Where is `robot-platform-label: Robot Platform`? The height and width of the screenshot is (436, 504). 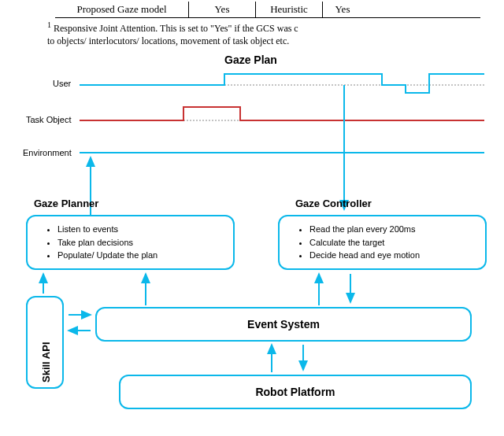 robot-platform-label: Robot Platform is located at coordinates (295, 392).